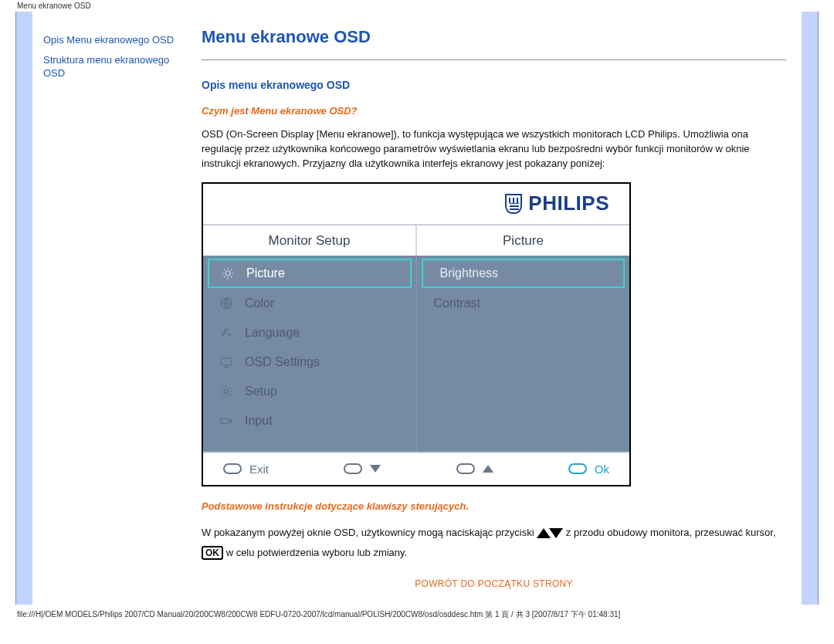 The image size is (834, 644). I want to click on page-title: Menu ekranowe OSD, so click(494, 37).